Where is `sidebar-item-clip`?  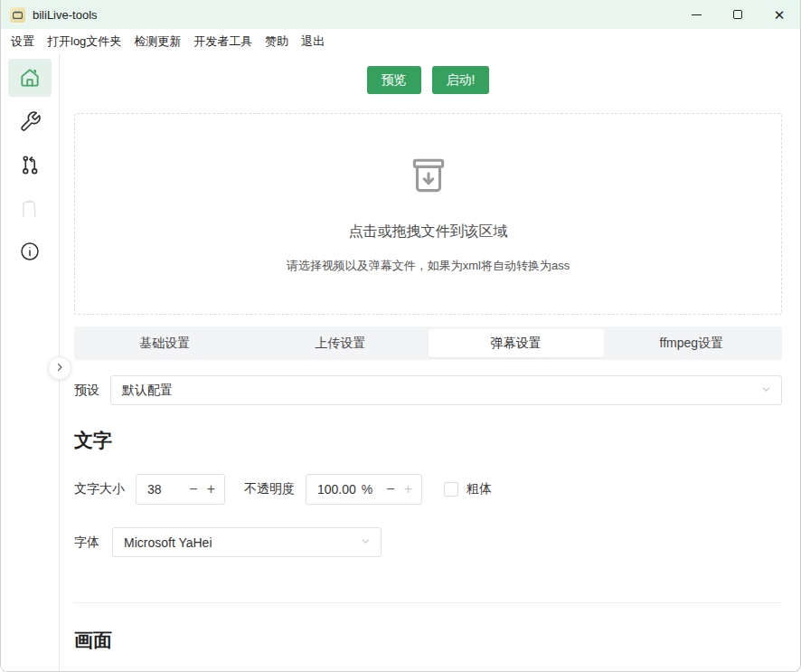
sidebar-item-clip is located at coordinates (30, 208).